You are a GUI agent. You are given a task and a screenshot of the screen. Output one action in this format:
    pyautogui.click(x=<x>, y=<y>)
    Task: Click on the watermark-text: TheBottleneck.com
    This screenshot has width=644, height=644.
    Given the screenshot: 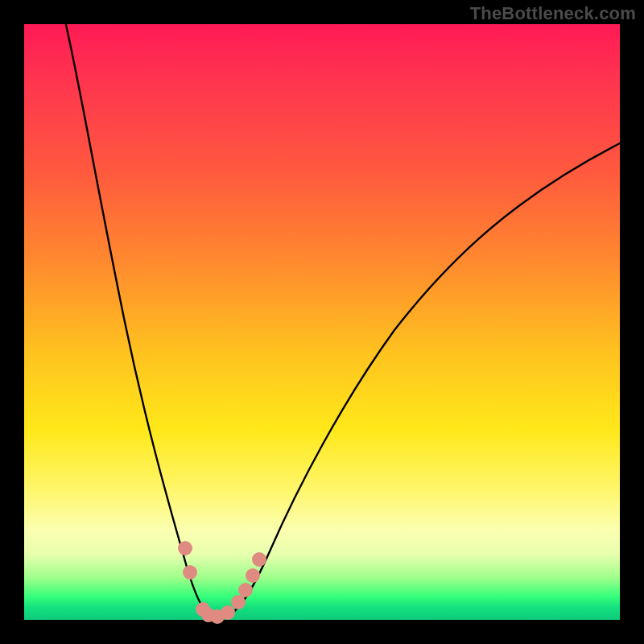 What is the action you would take?
    pyautogui.click(x=553, y=14)
    